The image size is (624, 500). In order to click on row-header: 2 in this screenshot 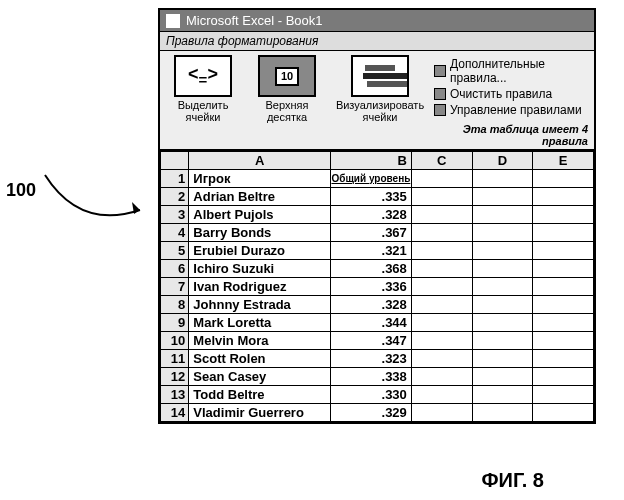, I will do `click(175, 197)`.